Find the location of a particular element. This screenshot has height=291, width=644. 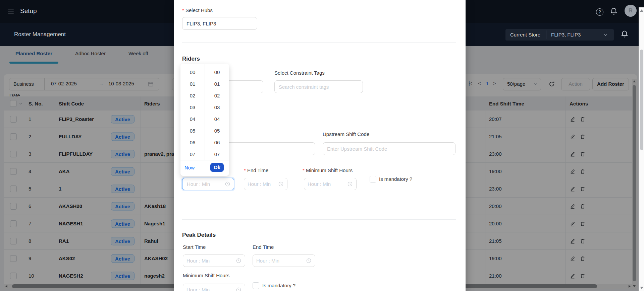

scroll-up-arrow-icon is located at coordinates (642, 11).